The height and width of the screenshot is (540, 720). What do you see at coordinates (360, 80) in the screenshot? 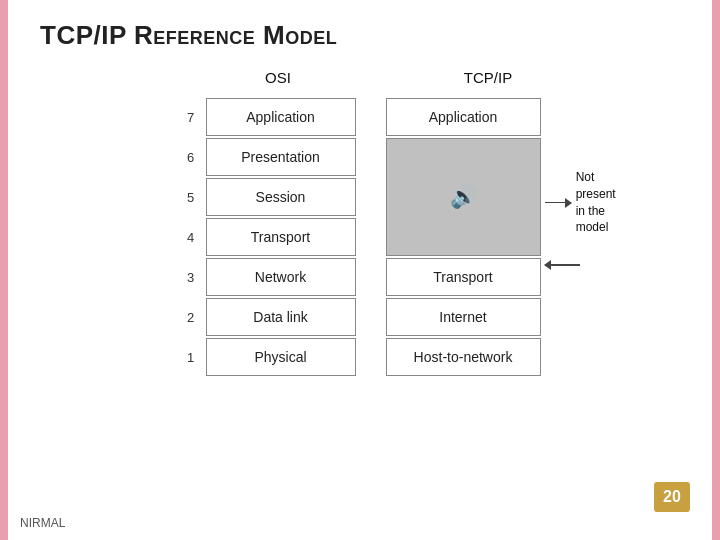
I see `headers-row: OSI TCP/IP` at bounding box center [360, 80].